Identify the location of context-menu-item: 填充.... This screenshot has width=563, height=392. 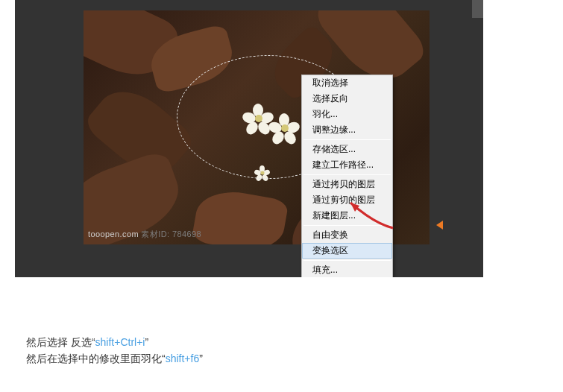
(347, 270).